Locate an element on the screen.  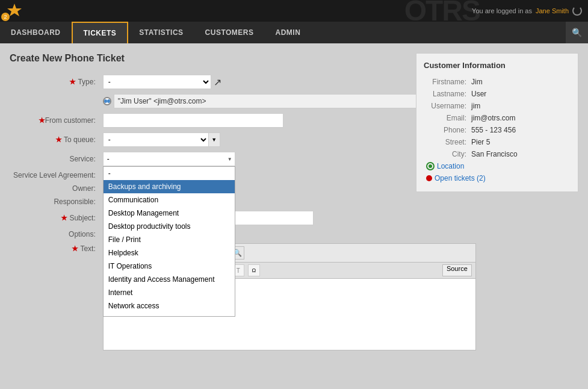
search-icon: 🔍 is located at coordinates (577, 33).